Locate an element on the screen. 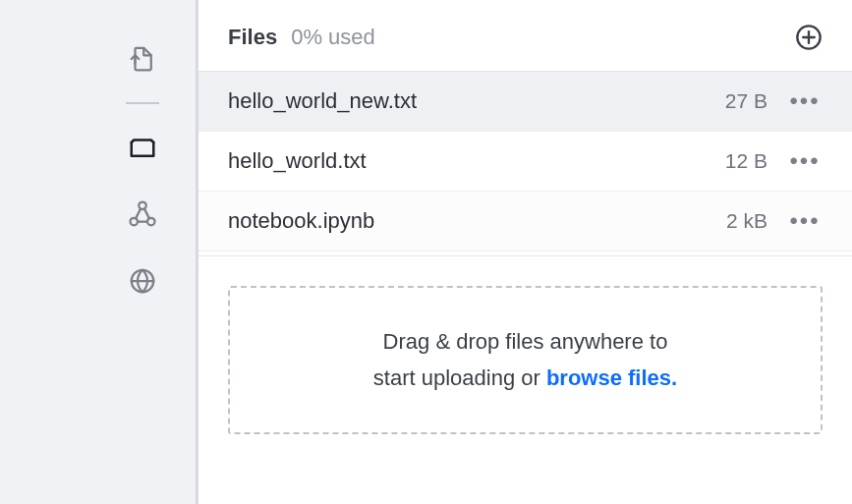 The image size is (852, 504). file-name: notebook.ipynb is located at coordinates (456, 221).